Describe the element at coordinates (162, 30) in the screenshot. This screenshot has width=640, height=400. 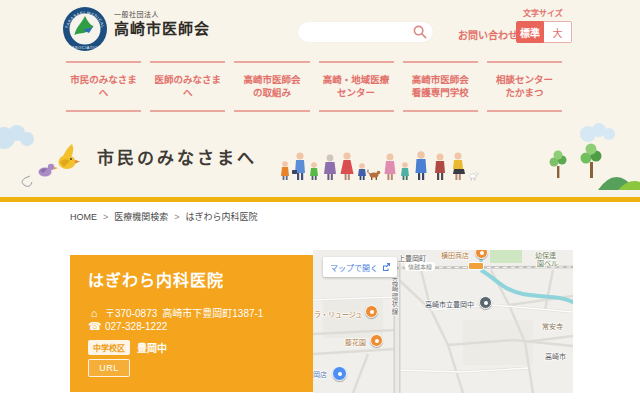
I see `site-title: 高崎市医師会` at that location.